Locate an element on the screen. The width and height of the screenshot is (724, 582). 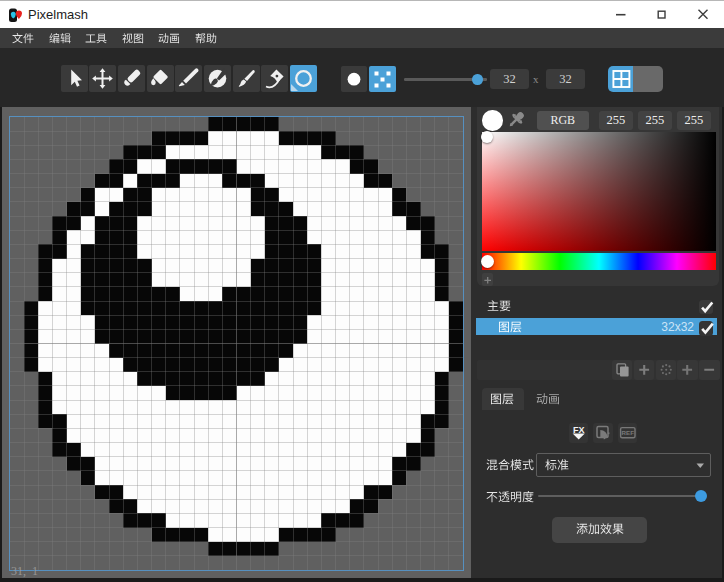
svg-text: REF is located at coordinates (628, 432).